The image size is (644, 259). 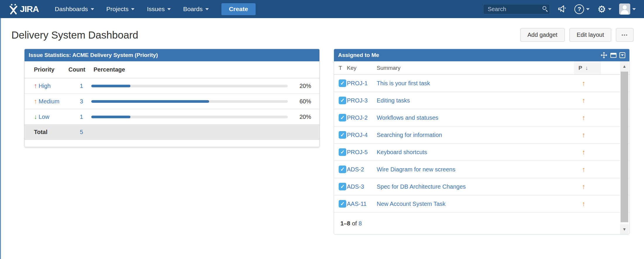 What do you see at coordinates (545, 8) in the screenshot?
I see `search-icon` at bounding box center [545, 8].